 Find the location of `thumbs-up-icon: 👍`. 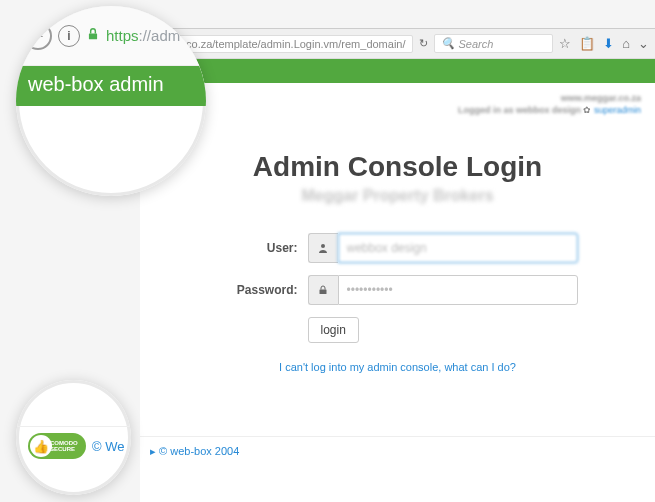

thumbs-up-icon: 👍 is located at coordinates (41, 446).